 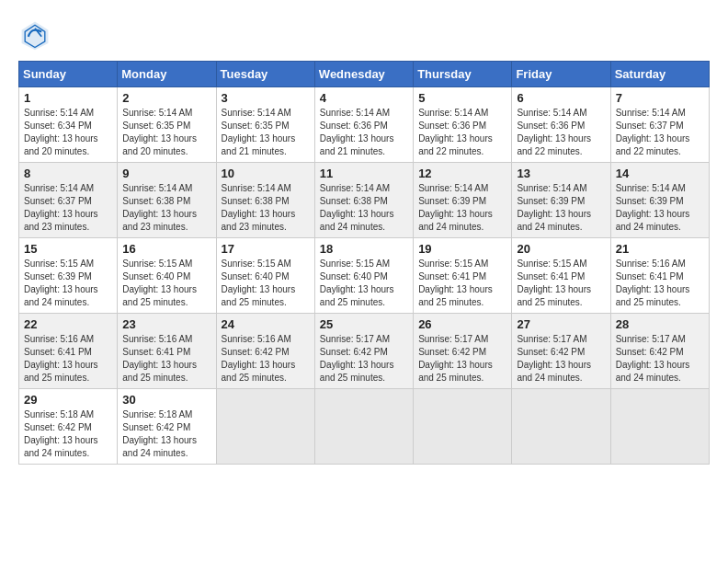 What do you see at coordinates (561, 201) in the screenshot?
I see `sunset-text: Sunset: 6:39 PM` at bounding box center [561, 201].